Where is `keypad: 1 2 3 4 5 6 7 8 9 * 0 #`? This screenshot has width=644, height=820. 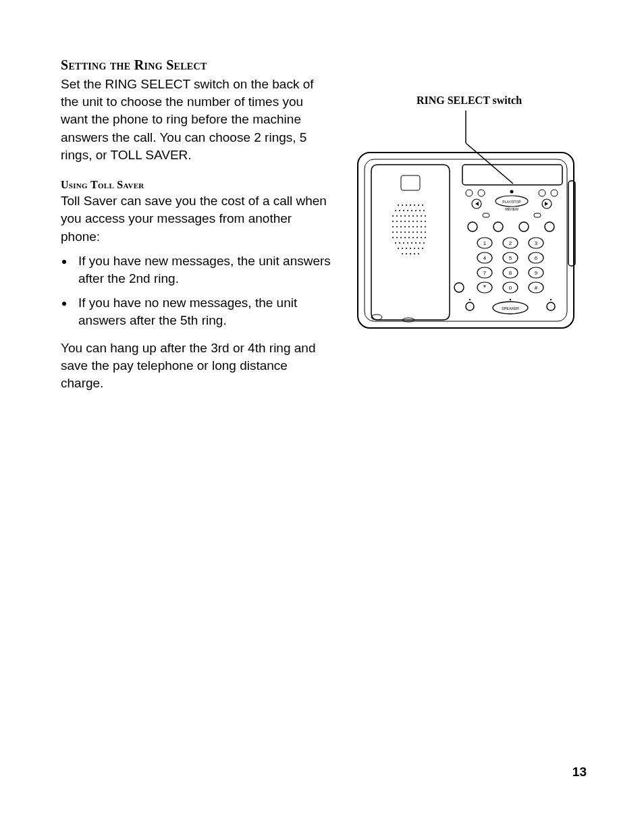 keypad: 1 2 3 4 5 6 7 8 9 * 0 # is located at coordinates (510, 265).